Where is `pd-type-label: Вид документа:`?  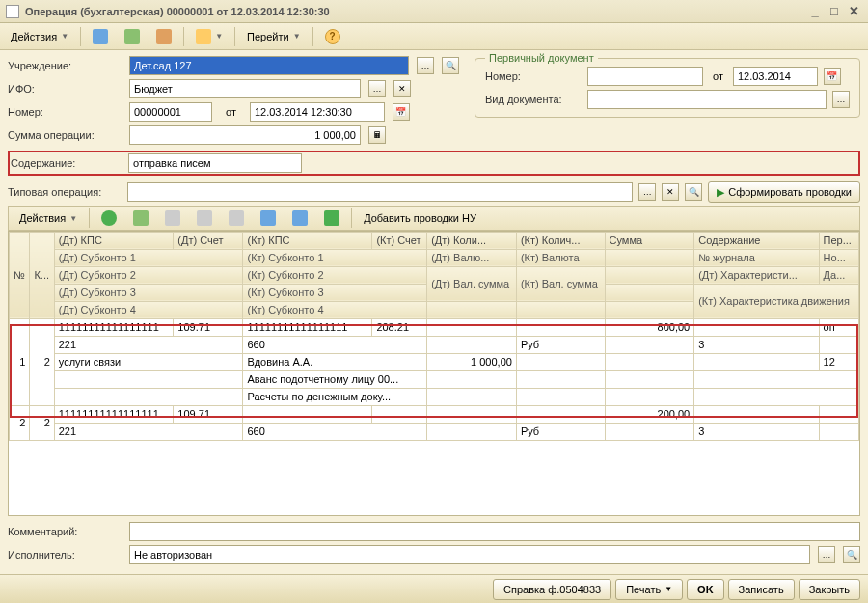
pd-type-label: Вид документа: is located at coordinates (533, 99).